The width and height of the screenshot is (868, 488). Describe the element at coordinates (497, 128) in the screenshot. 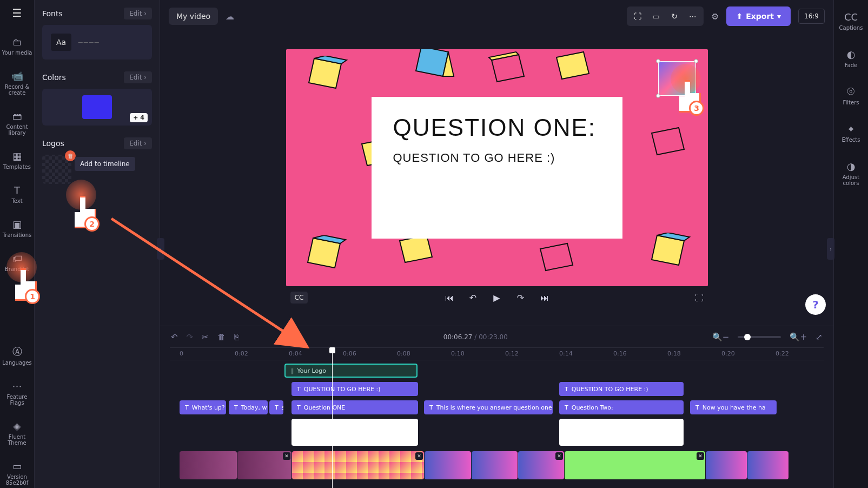

I see `question-title: Question One:` at that location.